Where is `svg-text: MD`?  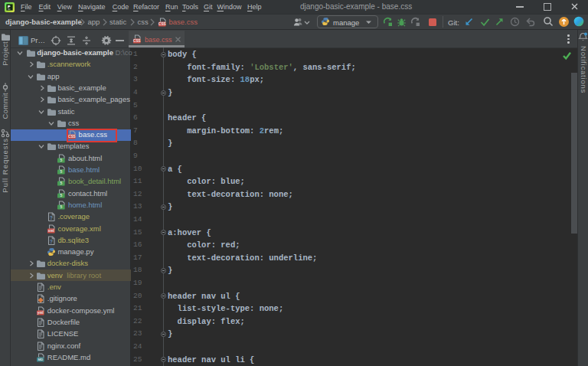 svg-text: MD is located at coordinates (41, 360).